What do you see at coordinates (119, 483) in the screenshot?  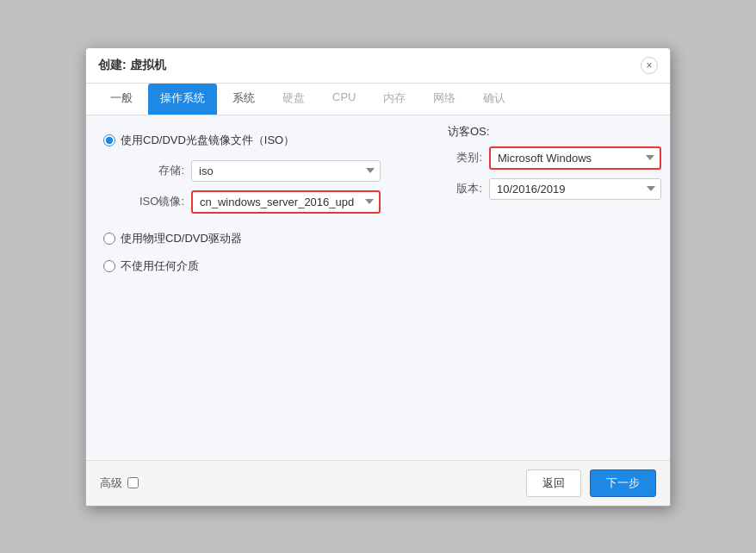 I see `footer-advanced: 高级` at bounding box center [119, 483].